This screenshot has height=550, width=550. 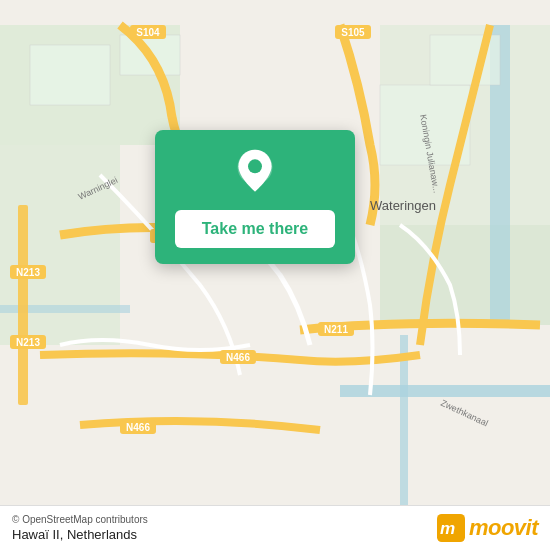 I want to click on svg-text: m, so click(x=448, y=528).